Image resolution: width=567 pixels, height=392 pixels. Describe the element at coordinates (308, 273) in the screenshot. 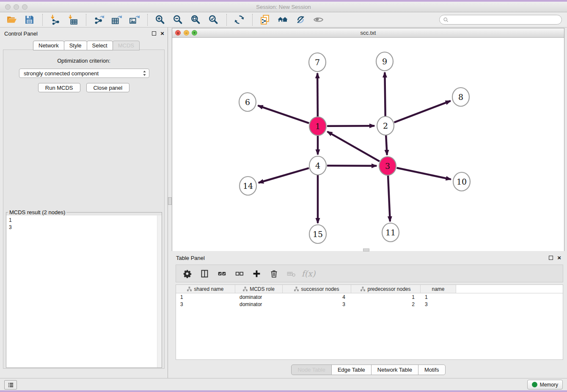

I see `function-builder-button: f(x)` at that location.